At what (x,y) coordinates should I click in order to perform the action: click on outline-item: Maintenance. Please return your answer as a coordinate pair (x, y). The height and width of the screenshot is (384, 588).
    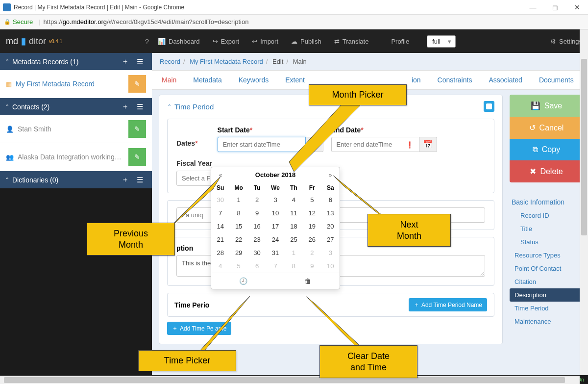
    Looking at the image, I should click on (546, 322).